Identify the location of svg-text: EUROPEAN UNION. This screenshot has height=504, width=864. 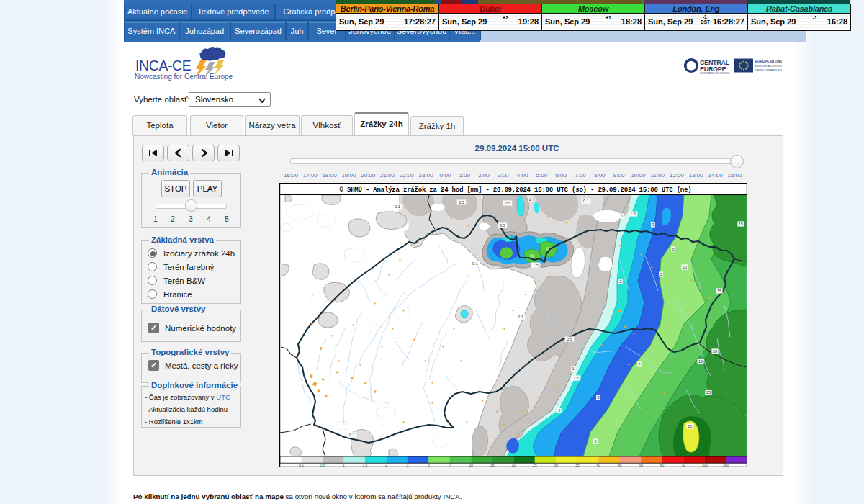
(769, 62).